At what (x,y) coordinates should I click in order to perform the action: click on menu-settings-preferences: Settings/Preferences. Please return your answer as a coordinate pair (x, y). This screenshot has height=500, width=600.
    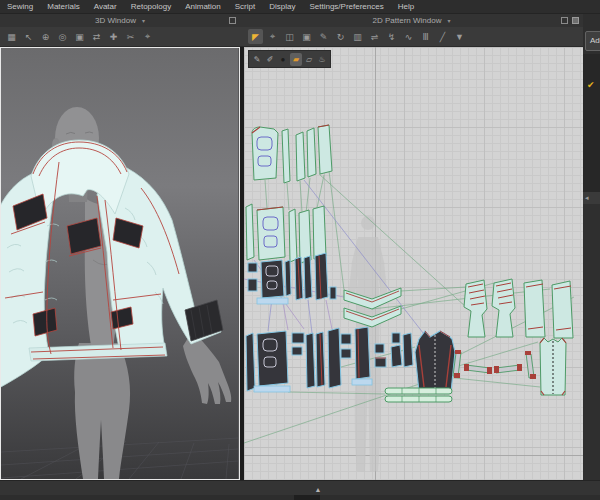
    Looking at the image, I should click on (346, 7).